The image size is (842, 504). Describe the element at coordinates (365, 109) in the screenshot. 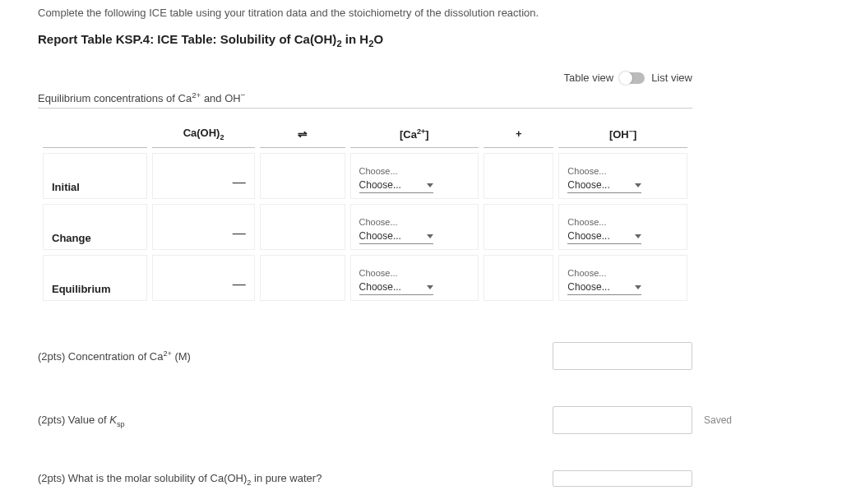

I see `divider` at that location.